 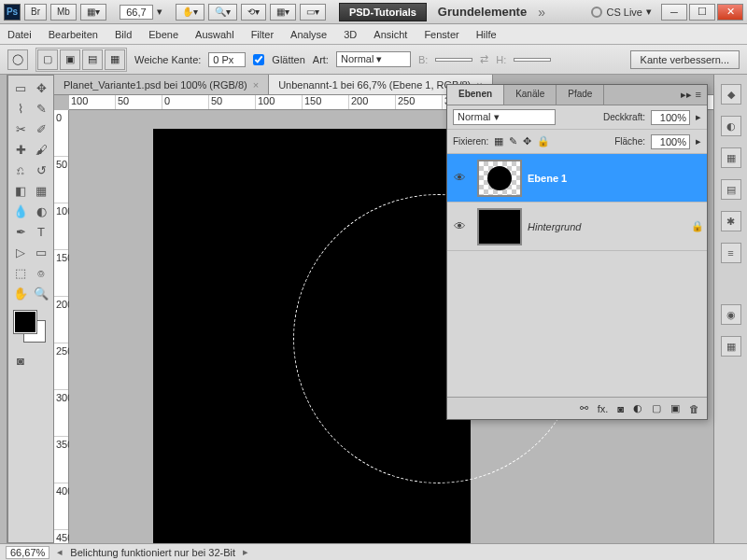 What do you see at coordinates (41, 190) in the screenshot?
I see `gradient-tool-icon: ▦` at bounding box center [41, 190].